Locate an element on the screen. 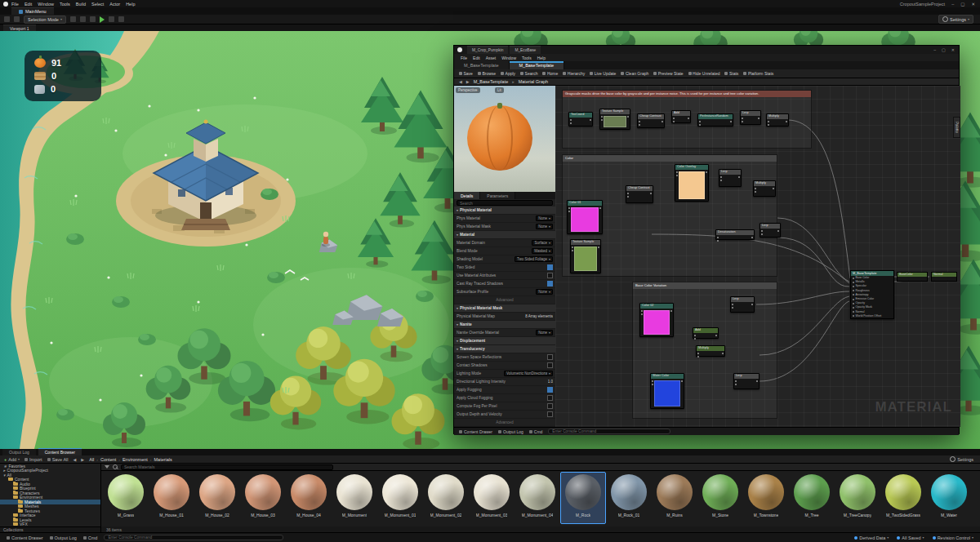  projection-dropdown: Perspective is located at coordinates (468, 90).